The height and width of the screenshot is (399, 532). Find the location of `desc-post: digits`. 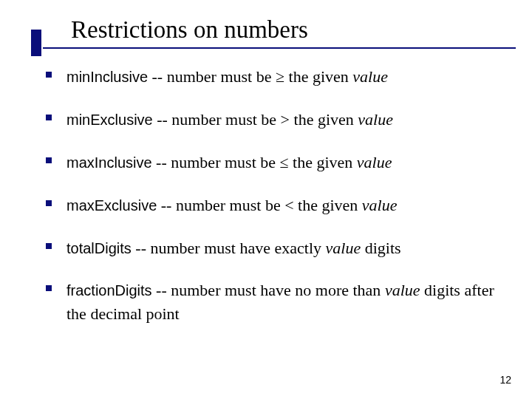

desc-post: digits is located at coordinates (381, 248).